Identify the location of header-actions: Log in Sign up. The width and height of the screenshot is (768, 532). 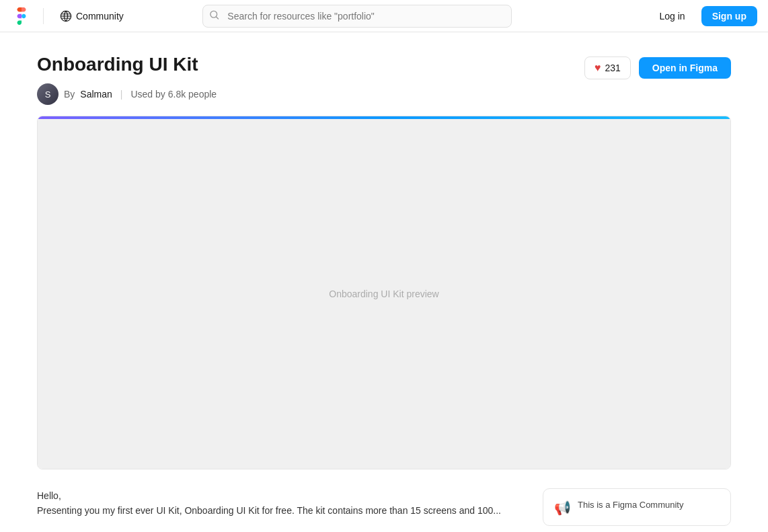
(703, 16).